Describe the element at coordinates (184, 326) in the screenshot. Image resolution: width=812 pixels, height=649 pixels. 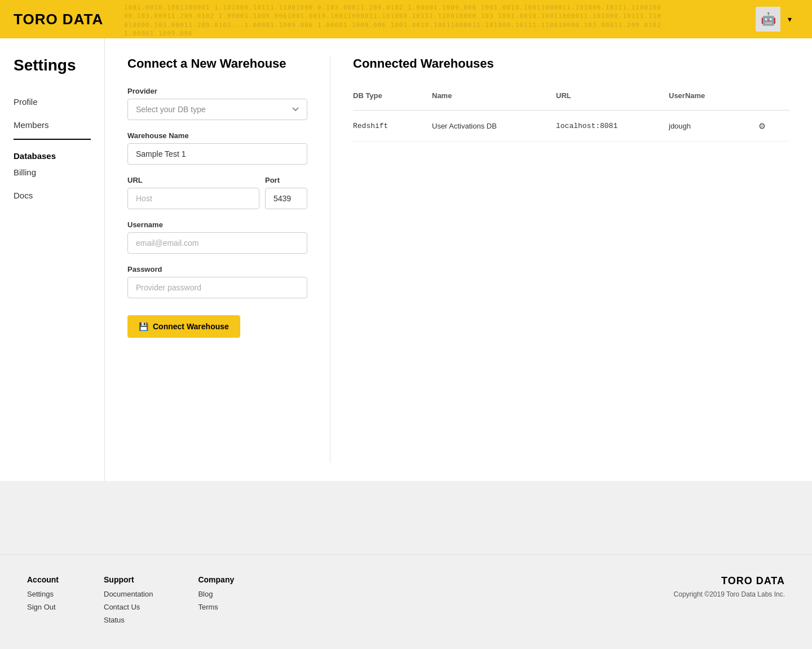
I see `connect-warehouse-button: 💾 Connect Warehouse` at that location.